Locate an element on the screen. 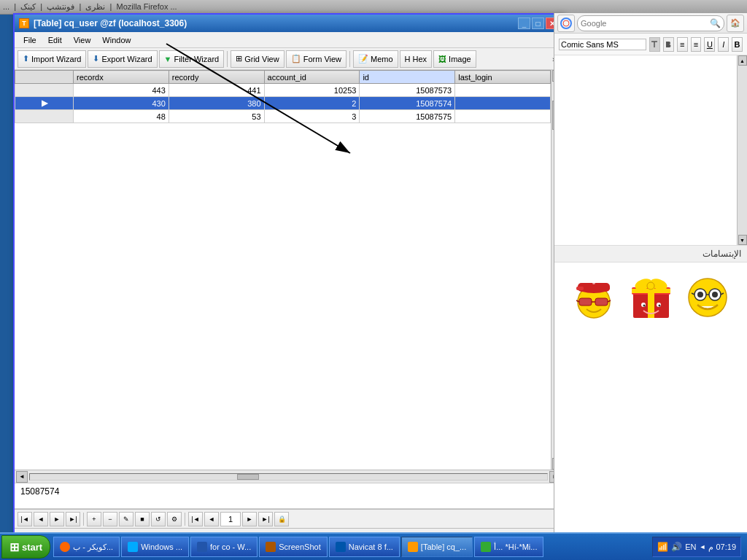 Image resolution: width=747 pixels, height=560 pixels. row-3-account-id: 3 is located at coordinates (312, 117).